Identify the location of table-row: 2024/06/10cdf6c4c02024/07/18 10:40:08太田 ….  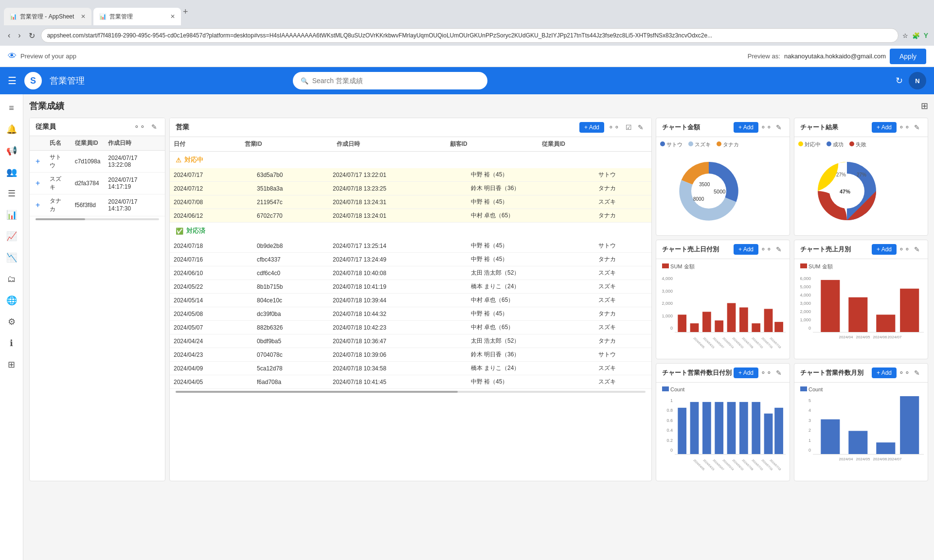
(411, 273).